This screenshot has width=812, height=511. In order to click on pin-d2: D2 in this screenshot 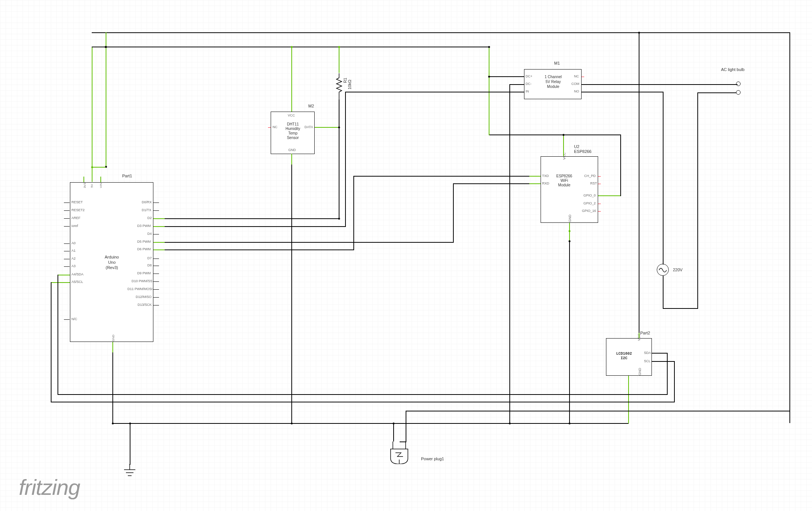, I will do `click(150, 218)`.